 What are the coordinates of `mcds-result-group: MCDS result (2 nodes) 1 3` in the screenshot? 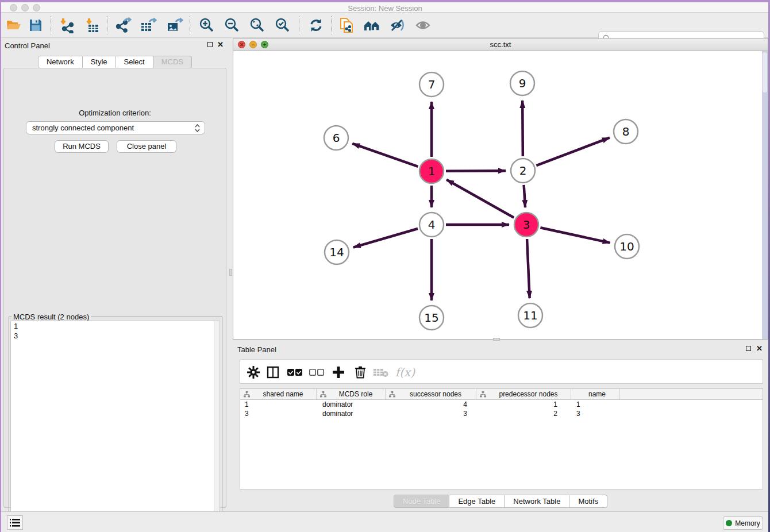 It's located at (116, 422).